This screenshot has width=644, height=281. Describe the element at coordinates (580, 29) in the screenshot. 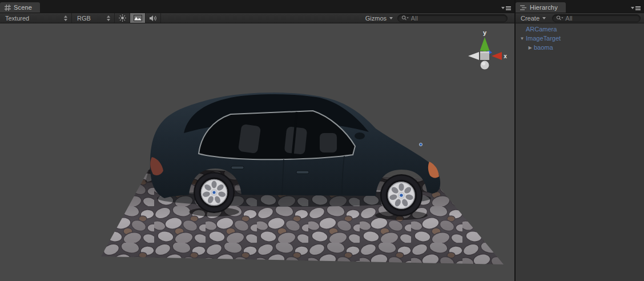

I see `tree-row-arcamera: ARCamera` at that location.